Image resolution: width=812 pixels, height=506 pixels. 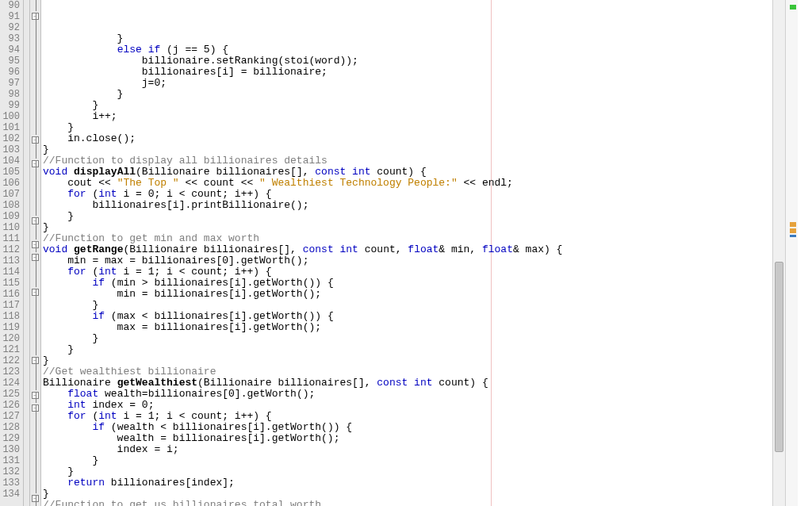 What do you see at coordinates (11, 6) in the screenshot?
I see `line-number: 90` at bounding box center [11, 6].